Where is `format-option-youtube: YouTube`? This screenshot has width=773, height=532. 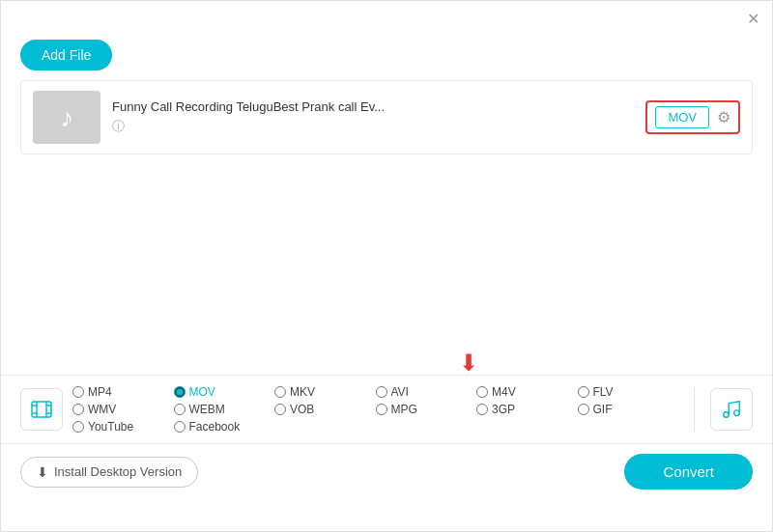 format-option-youtube: YouTube is located at coordinates (124, 427).